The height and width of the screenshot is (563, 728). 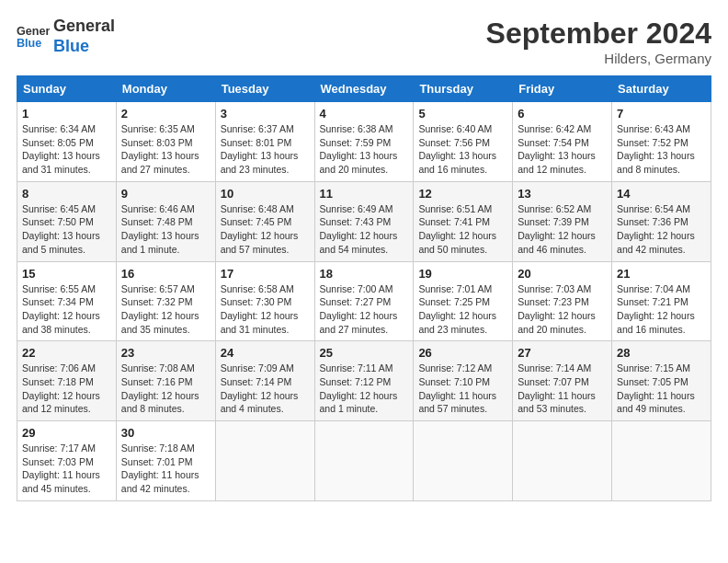 What do you see at coordinates (165, 469) in the screenshot?
I see `day-info: Sunrise: 7:18 AMSunset: 7:01 PMDaylight:…` at bounding box center [165, 469].